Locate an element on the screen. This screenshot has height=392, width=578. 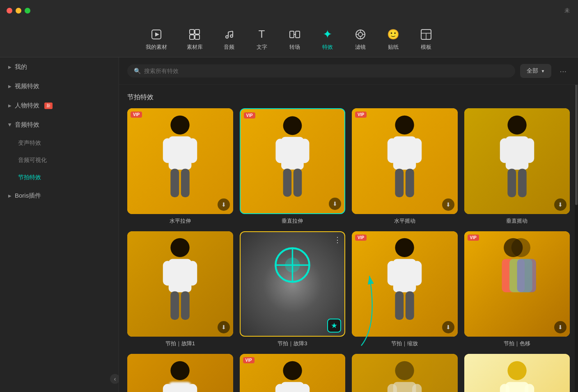
close-button is located at coordinates (9, 11).